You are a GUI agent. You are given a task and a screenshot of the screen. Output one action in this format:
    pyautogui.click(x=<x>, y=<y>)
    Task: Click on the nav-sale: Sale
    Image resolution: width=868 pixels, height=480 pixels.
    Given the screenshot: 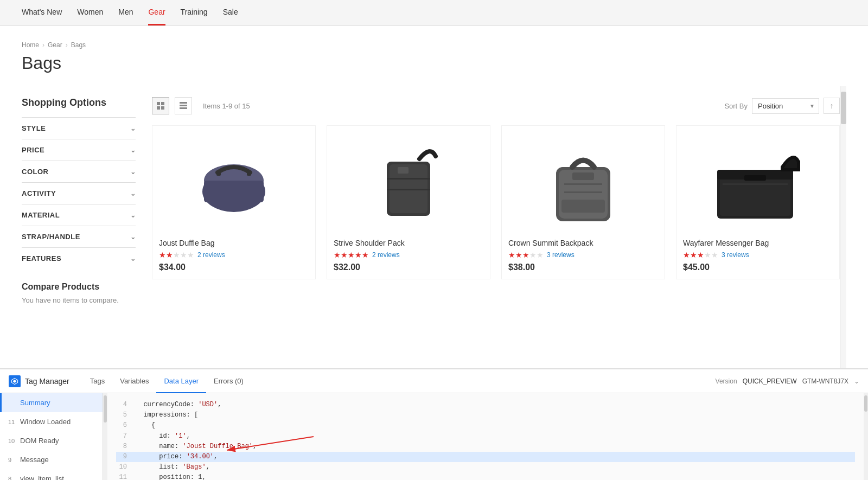 What is the action you would take?
    pyautogui.click(x=231, y=13)
    